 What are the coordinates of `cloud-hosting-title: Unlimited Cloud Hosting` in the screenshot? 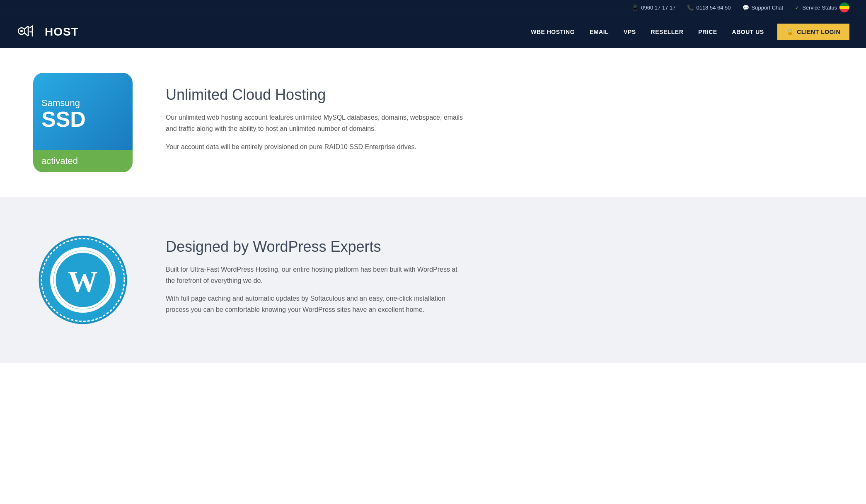 It's located at (315, 95).